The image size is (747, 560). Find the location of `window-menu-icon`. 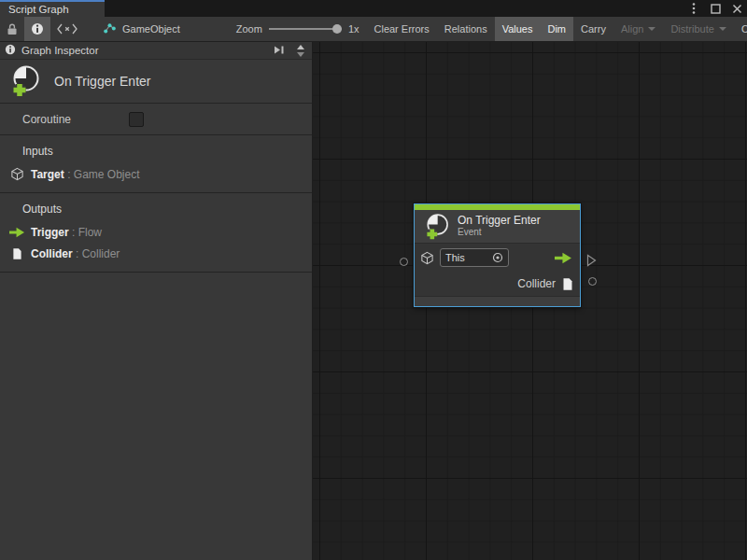

window-menu-icon is located at coordinates (694, 8).